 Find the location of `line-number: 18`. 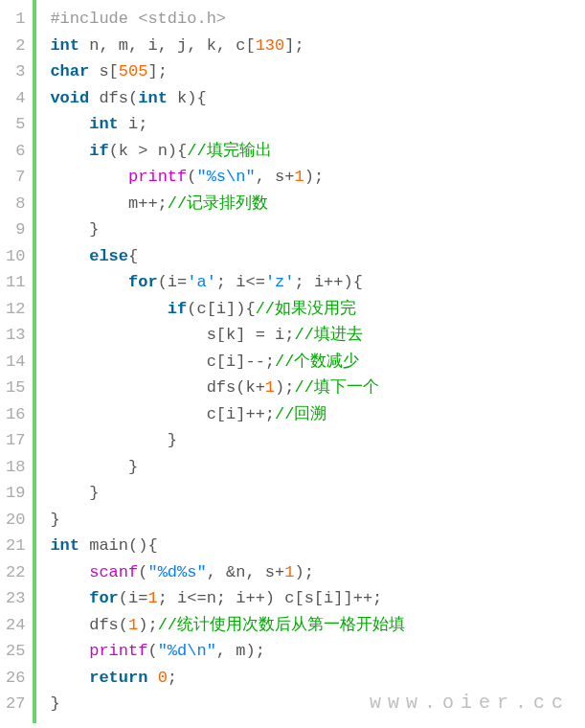

line-number: 18 is located at coordinates (15, 467).